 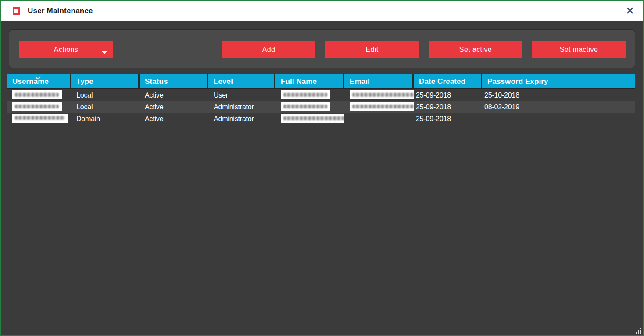 What do you see at coordinates (442, 82) in the screenshot?
I see `column-header-label: Date Created` at bounding box center [442, 82].